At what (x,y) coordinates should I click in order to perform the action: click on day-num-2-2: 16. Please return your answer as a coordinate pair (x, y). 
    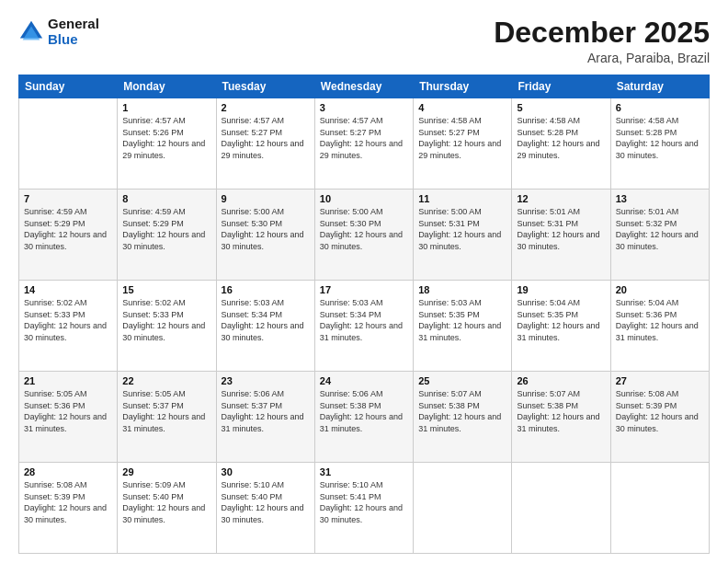
    Looking at the image, I should click on (266, 290).